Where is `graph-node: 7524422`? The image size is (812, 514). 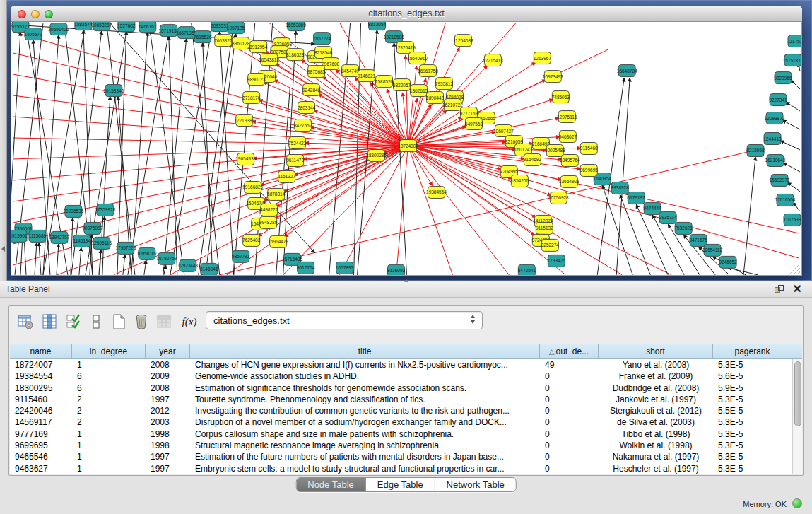 graph-node: 7524422 is located at coordinates (298, 143).